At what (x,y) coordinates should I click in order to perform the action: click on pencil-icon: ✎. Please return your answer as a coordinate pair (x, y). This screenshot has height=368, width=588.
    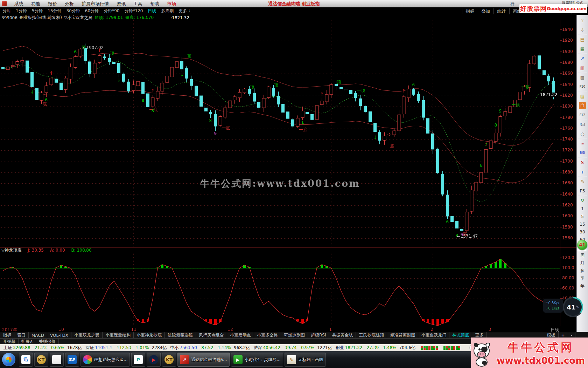
    Looking at the image, I should click on (582, 182).